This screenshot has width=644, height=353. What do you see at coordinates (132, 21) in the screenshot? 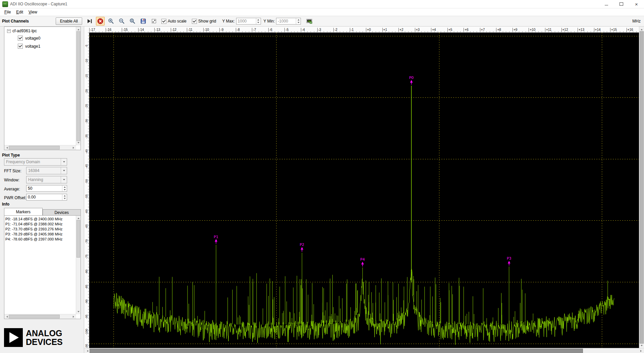
I see `zoom-fit-button` at bounding box center [132, 21].